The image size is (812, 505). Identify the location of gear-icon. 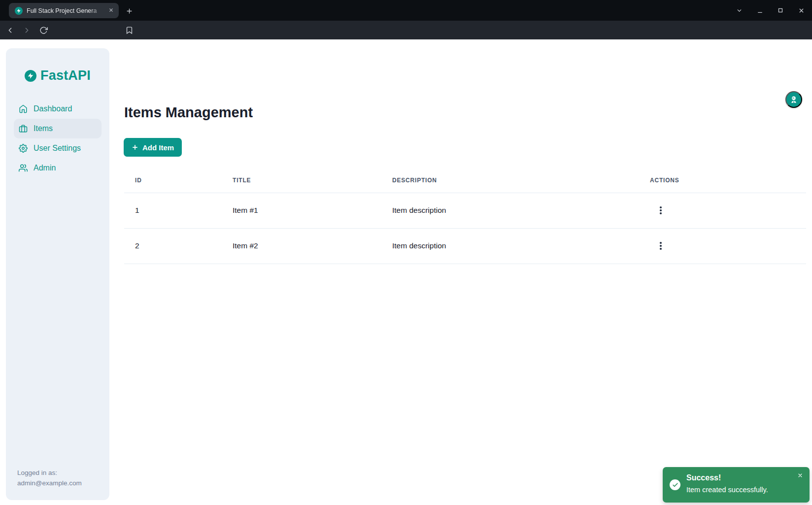
(23, 148).